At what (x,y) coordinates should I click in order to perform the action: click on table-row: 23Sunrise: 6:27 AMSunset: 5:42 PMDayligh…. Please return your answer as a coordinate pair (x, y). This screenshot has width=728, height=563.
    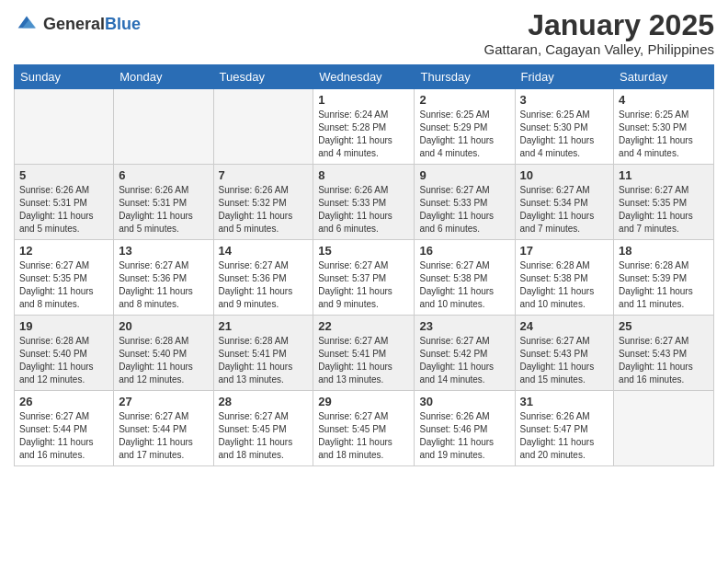
    Looking at the image, I should click on (465, 353).